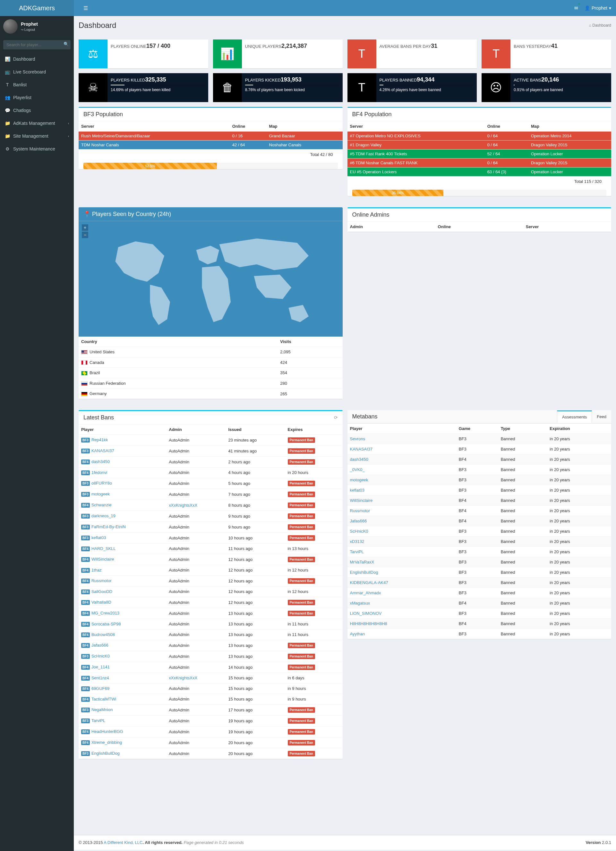 The image size is (616, 851). Describe the element at coordinates (479, 136) in the screenshot. I see `server-row: #7 Operation Metro NO EXPLOSIVES0 / 64Op…` at that location.